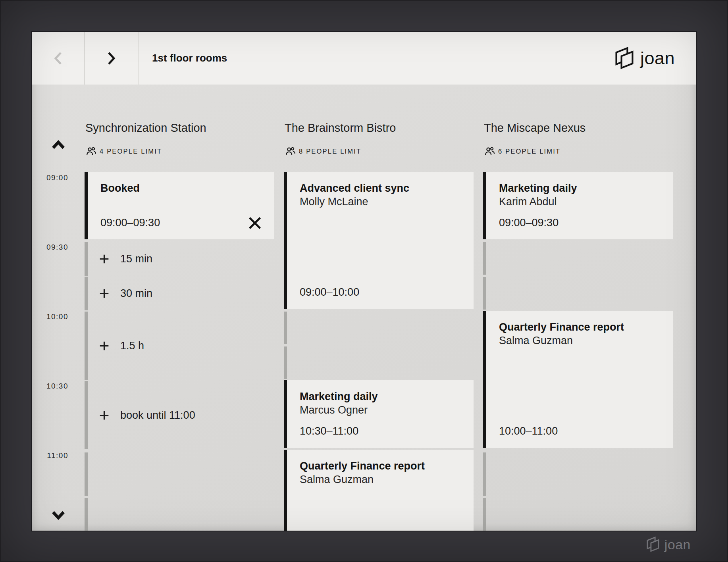 The image size is (728, 562). I want to click on quick-book-label: 1.5 h, so click(132, 346).